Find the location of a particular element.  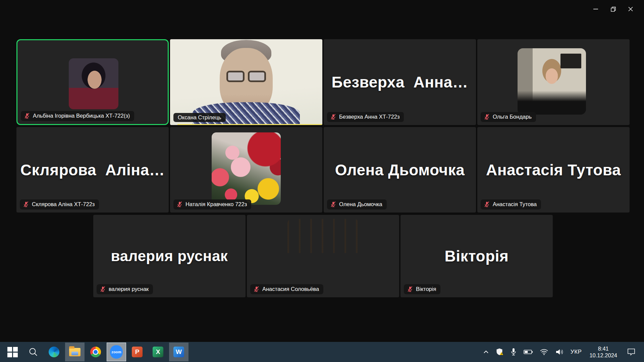

participant-tile-skliarova: Склярова Аліна… Склярова Аліна ХТ-722з is located at coordinates (93, 170).